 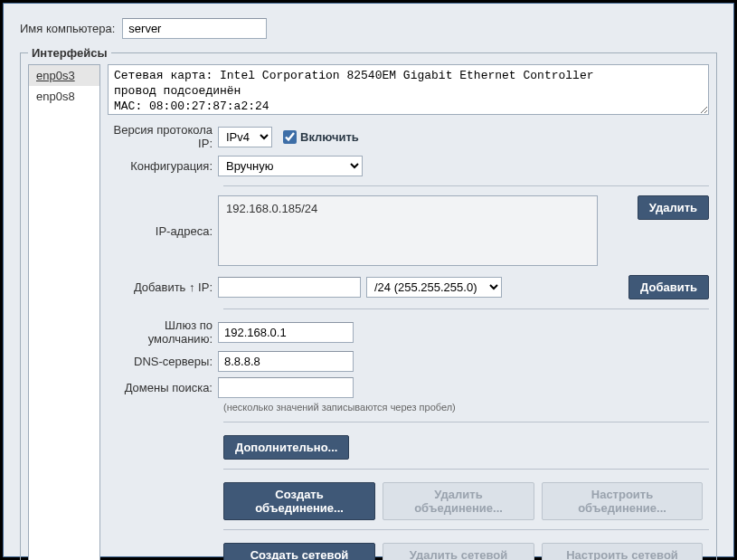 I want to click on ip-version-label: Версия протокола IP:, so click(x=163, y=137).